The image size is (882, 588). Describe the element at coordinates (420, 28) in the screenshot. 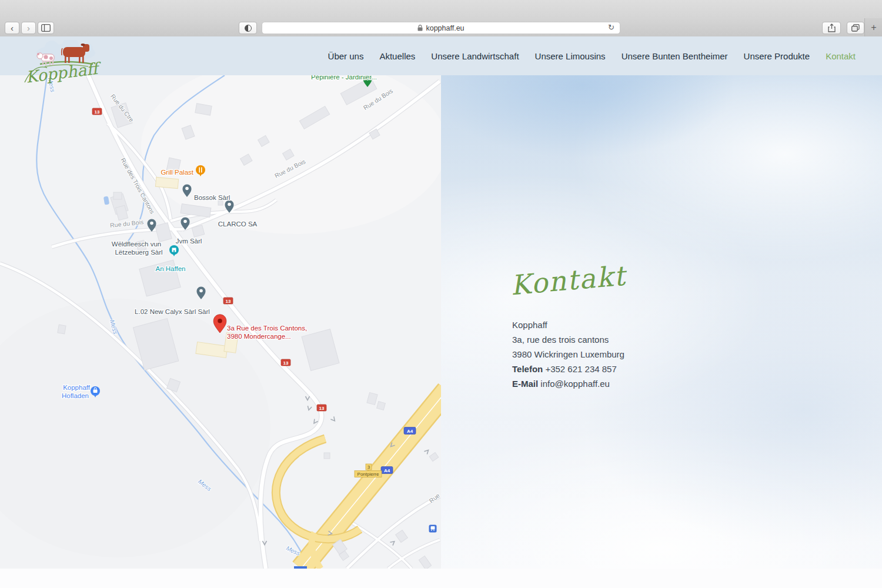

I see `lock-icon` at that location.